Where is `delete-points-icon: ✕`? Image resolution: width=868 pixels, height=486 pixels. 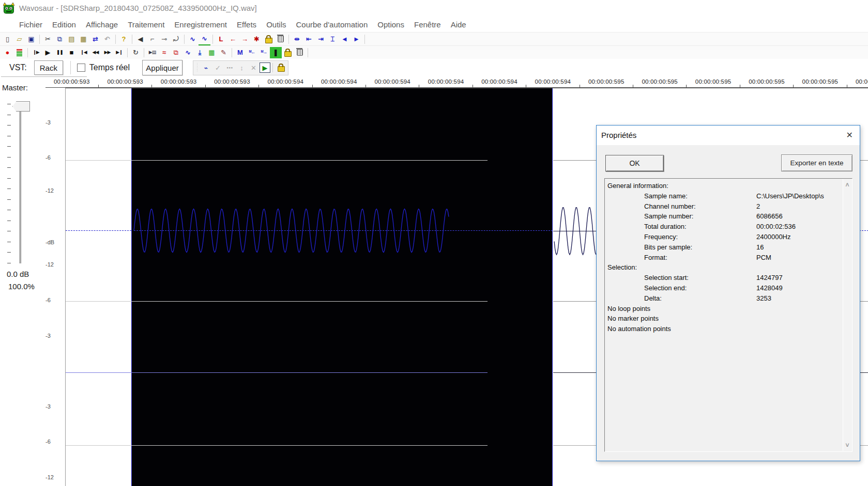
delete-points-icon: ✕ is located at coordinates (253, 68).